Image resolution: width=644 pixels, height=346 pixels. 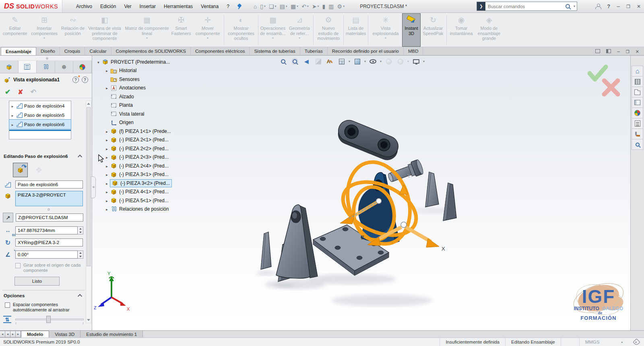 What do you see at coordinates (84, 6) in the screenshot?
I see `menu-archivo: Archivo` at bounding box center [84, 6].